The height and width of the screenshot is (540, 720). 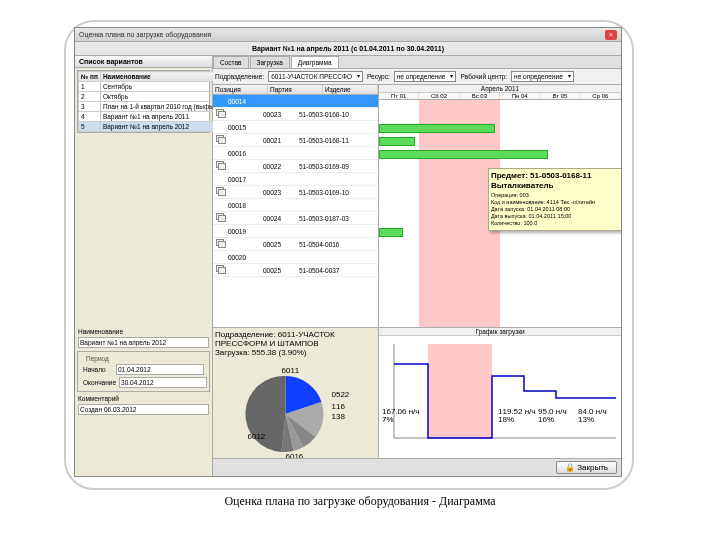 I want to click on position-row: 0002451-0503-0187-03, so click(x=296, y=218).